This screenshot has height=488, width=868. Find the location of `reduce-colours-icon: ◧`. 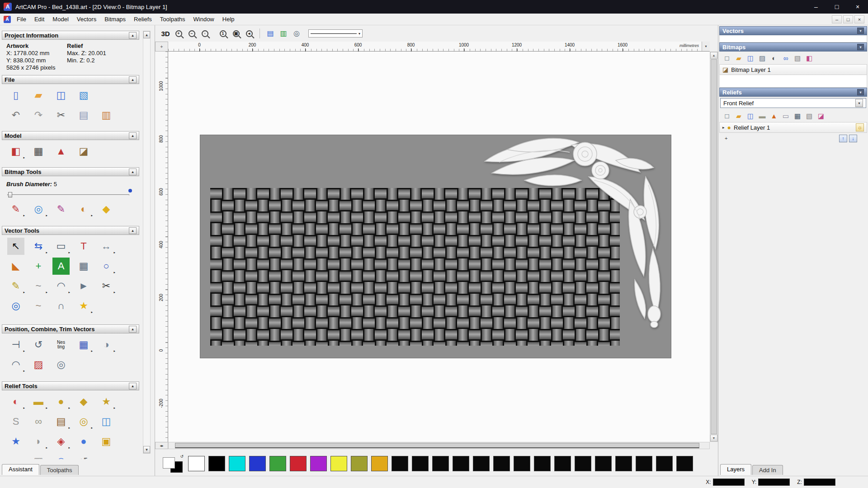

reduce-colours-icon: ◧ is located at coordinates (809, 58).